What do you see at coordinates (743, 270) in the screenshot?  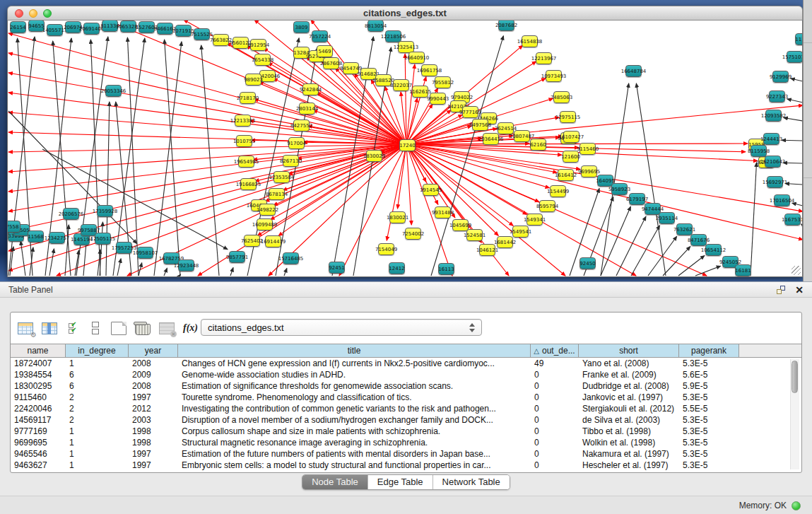 I see `graph-node: 16181` at bounding box center [743, 270].